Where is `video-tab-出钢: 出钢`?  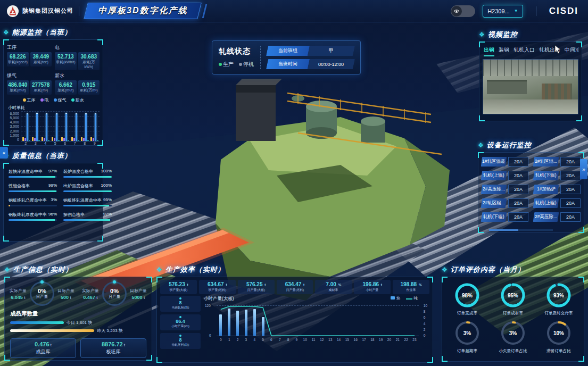 video-tab-出钢: 出钢 is located at coordinates (489, 51).